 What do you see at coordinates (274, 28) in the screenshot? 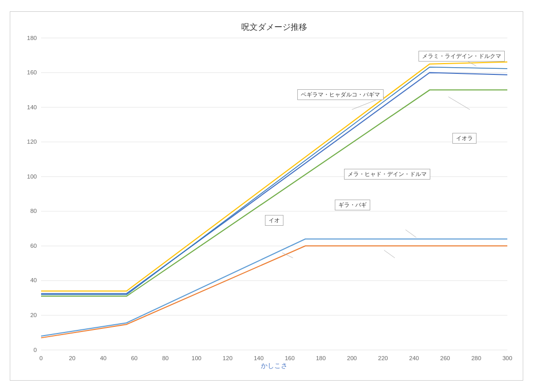
I see `chart-title: 呪文ダメージ推移` at bounding box center [274, 28].